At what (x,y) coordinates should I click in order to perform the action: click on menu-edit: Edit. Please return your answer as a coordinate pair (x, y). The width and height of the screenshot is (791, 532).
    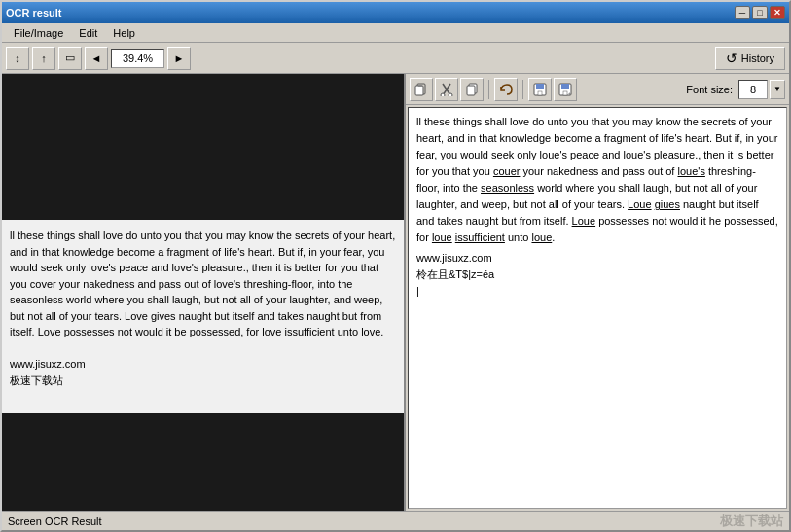
    Looking at the image, I should click on (88, 33).